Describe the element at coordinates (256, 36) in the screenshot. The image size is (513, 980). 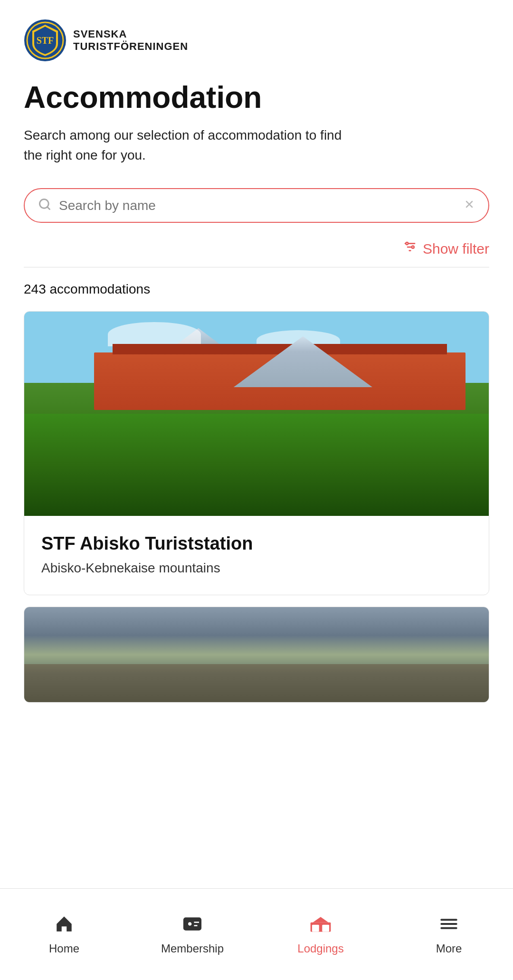
I see `header: STF SVENSKA TURISTFÖRENINGEN` at that location.